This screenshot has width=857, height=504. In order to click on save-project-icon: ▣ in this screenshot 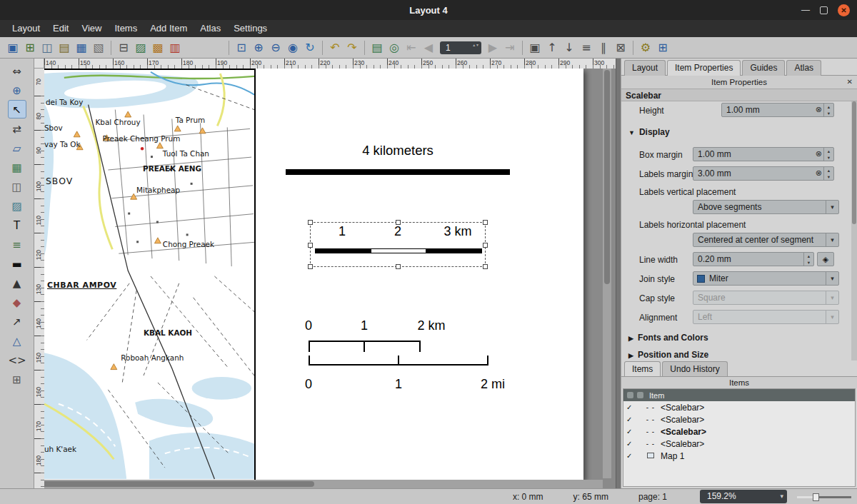, I will do `click(13, 48)`.